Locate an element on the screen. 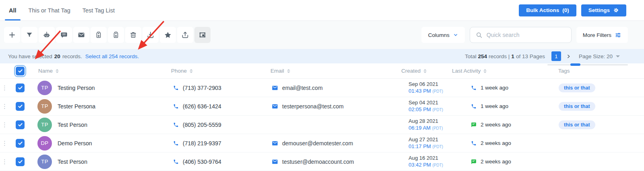  add-record-button is located at coordinates (12, 35).